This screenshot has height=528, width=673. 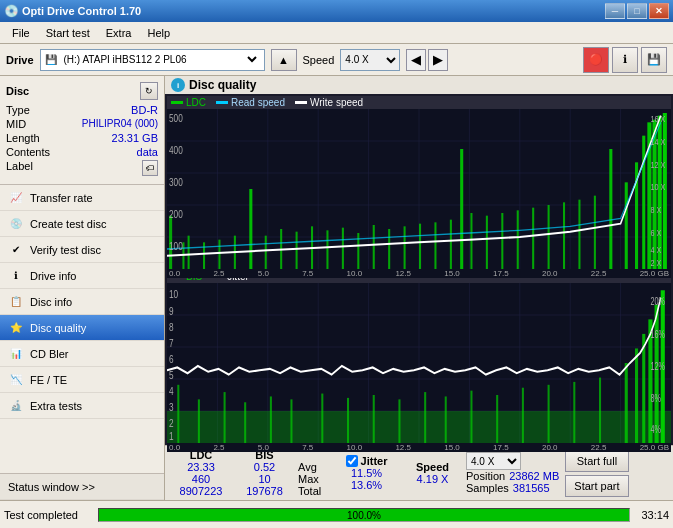 What do you see at coordinates (416, 60) in the screenshot?
I see `prev-speed-button: ◀` at bounding box center [416, 60].